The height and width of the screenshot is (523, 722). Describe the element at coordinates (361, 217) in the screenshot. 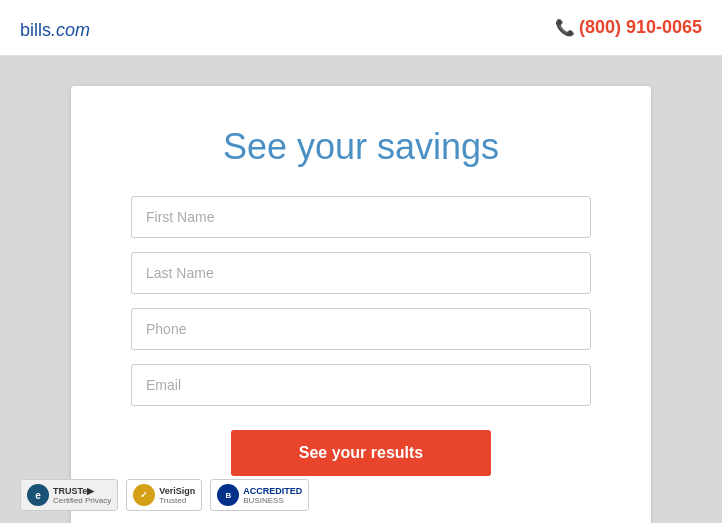

I see `first-name-group` at that location.